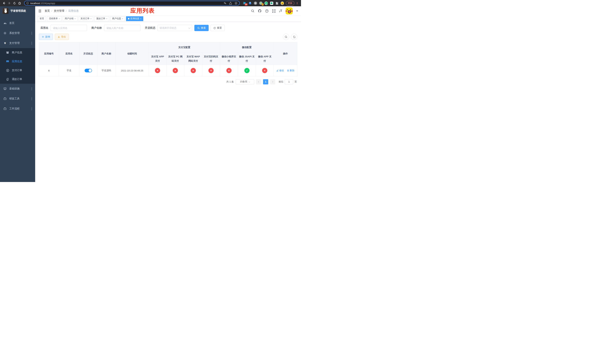  Describe the element at coordinates (28, 3) in the screenshot. I see `site-info-icon` at that location.